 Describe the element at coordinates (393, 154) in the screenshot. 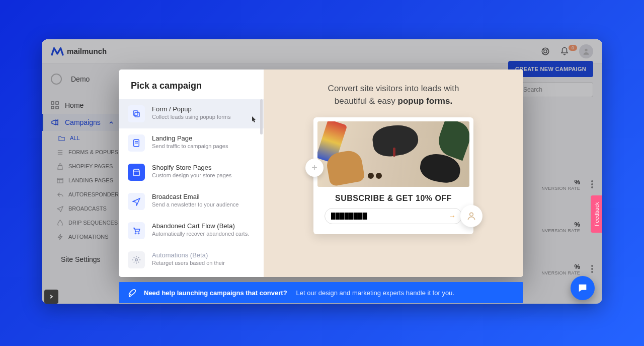

I see `popup-hero-image` at that location.